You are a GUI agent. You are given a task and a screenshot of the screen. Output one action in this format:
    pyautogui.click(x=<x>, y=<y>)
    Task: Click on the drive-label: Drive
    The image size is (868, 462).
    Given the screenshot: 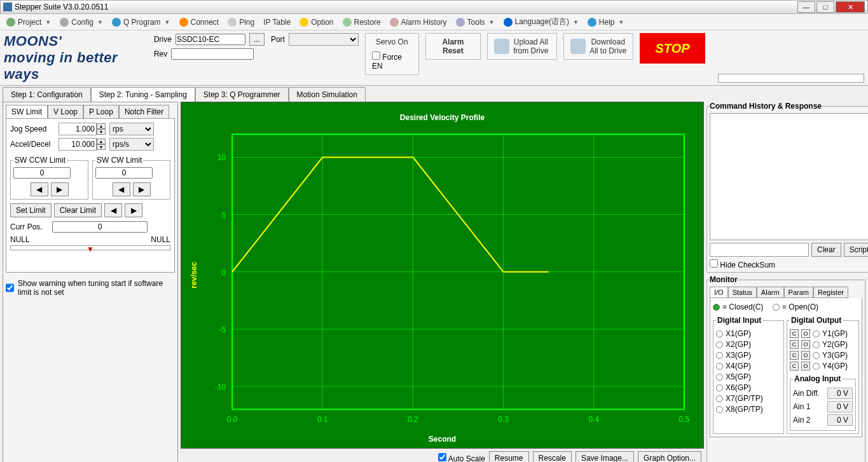 What is the action you would take?
    pyautogui.click(x=163, y=39)
    